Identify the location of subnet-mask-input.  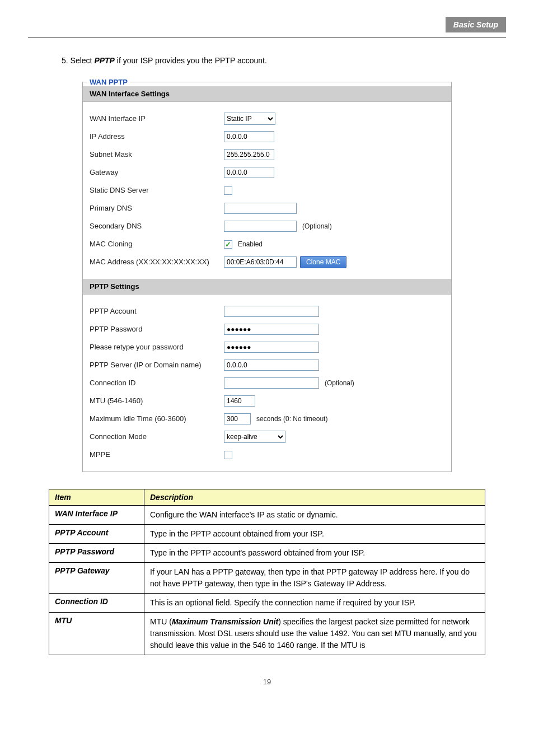
(249, 155).